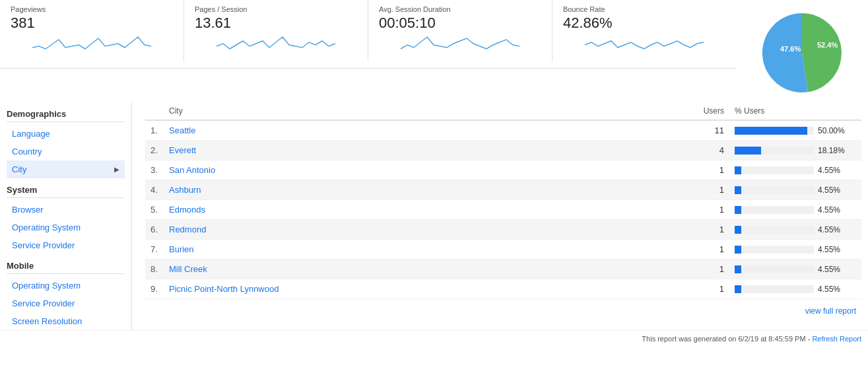 The image size is (868, 381). Describe the element at coordinates (224, 289) in the screenshot. I see `city-link: Picnic Point-North Lynnwood` at that location.